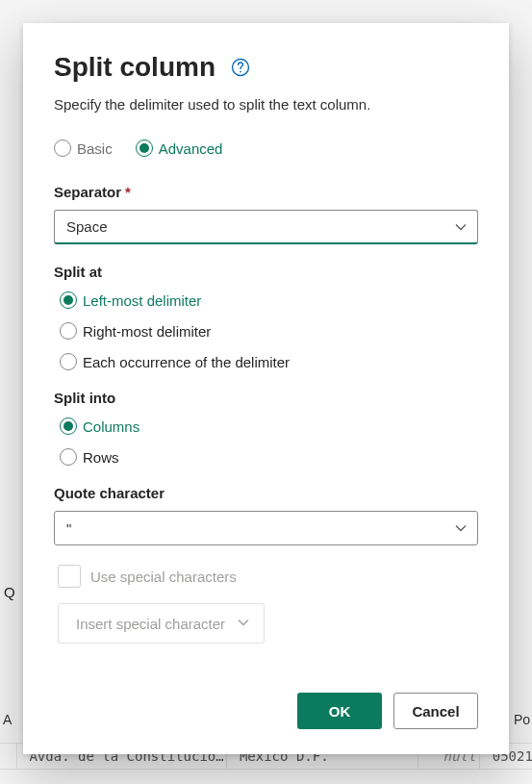 This screenshot has height=784, width=532. What do you see at coordinates (266, 148) in the screenshot?
I see `mode-radio-group: Basic Advanced` at bounding box center [266, 148].